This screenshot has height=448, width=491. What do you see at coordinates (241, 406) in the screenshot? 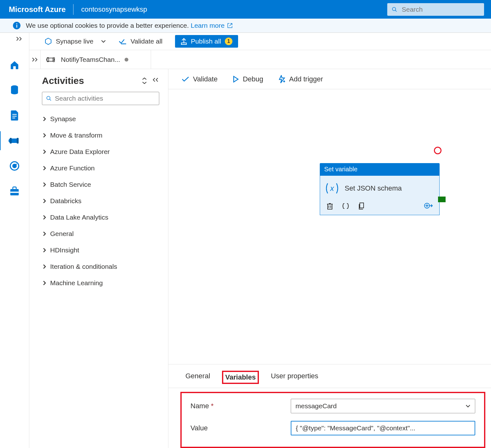
I see `name-label: Name*` at bounding box center [241, 406].